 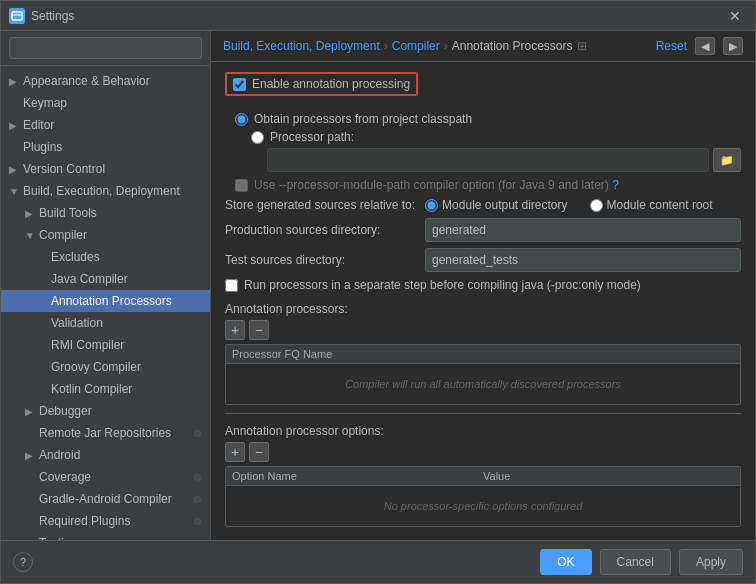 What do you see at coordinates (102, 191) in the screenshot?
I see `sidebar-item-label-build-execution-deployment: Build, Execution, Deployment` at bounding box center [102, 191].